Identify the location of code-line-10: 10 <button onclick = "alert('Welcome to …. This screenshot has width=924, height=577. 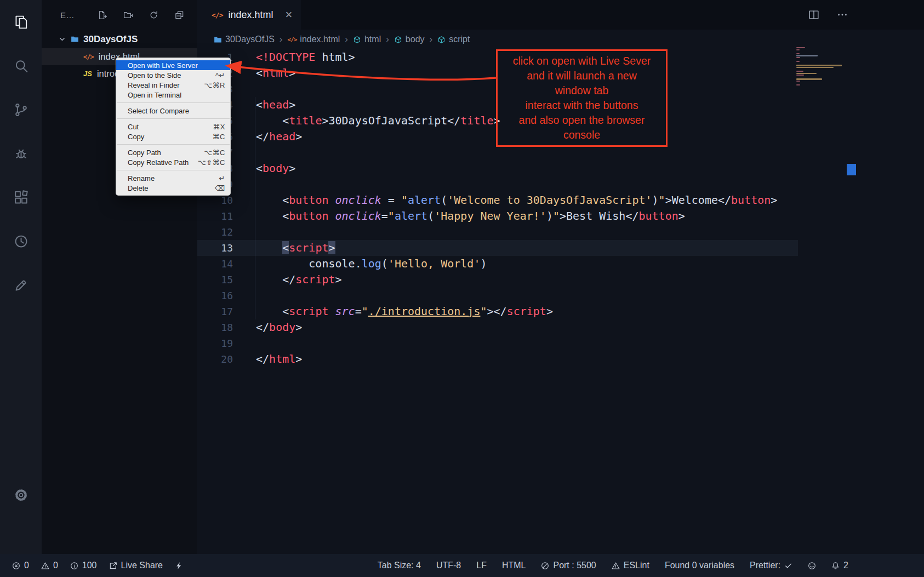
(498, 201).